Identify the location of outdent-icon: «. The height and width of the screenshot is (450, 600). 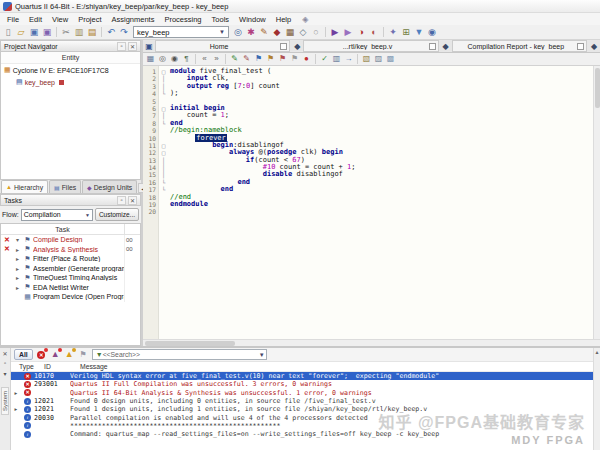
(204, 60).